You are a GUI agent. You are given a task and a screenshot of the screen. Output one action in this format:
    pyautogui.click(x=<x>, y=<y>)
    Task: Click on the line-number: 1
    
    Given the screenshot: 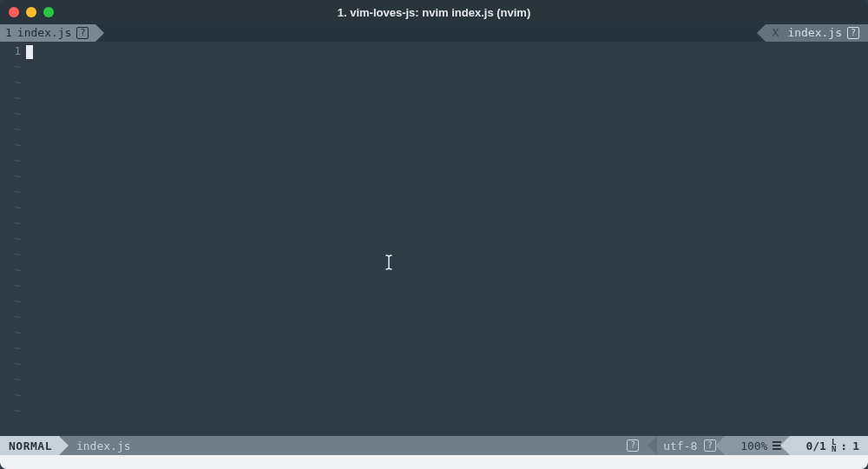 What is the action you would take?
    pyautogui.click(x=10, y=51)
    